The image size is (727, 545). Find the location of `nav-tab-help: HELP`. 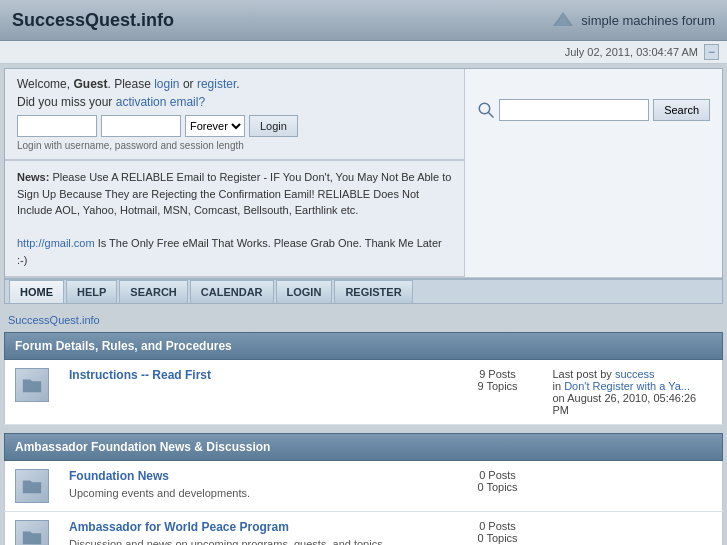

nav-tab-help: HELP is located at coordinates (92, 292).